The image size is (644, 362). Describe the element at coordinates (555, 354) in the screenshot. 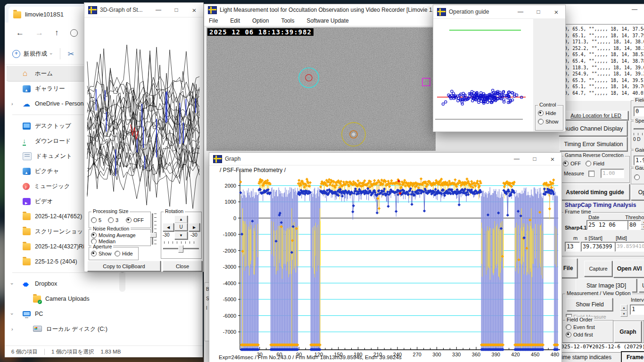

I see `svg-text: 480` at that location.